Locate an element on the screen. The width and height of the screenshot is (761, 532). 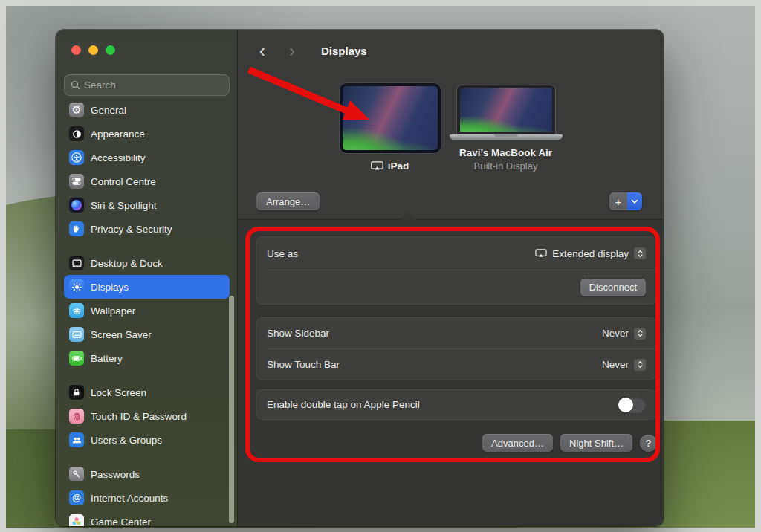
sidebar-item-general: ⚙ General is located at coordinates (147, 110).